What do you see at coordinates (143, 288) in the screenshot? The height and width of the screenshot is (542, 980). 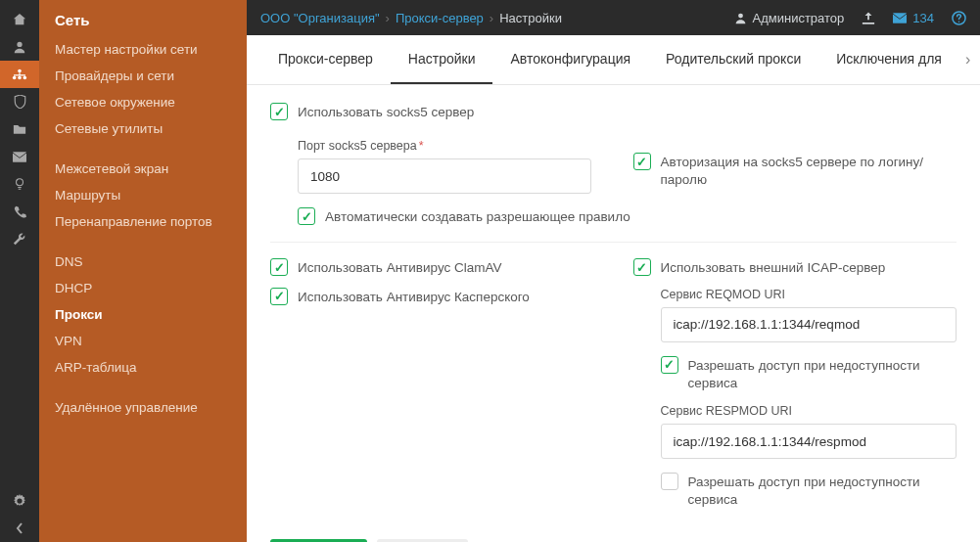 I see `sidebar-item: DHCP` at bounding box center [143, 288].